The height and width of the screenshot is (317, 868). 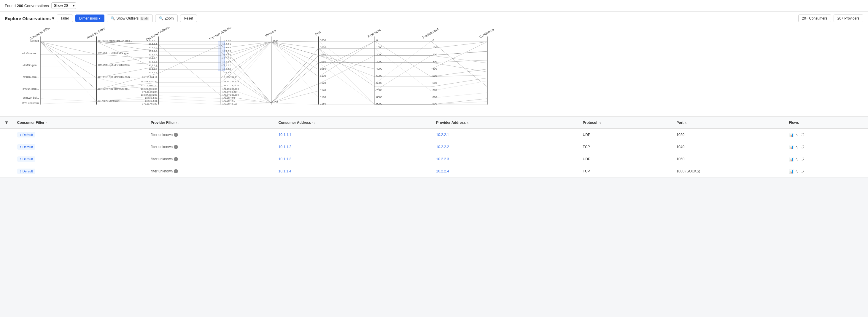 I want to click on th-consumer-filter-label: Consumer Filter, so click(x=31, y=122).